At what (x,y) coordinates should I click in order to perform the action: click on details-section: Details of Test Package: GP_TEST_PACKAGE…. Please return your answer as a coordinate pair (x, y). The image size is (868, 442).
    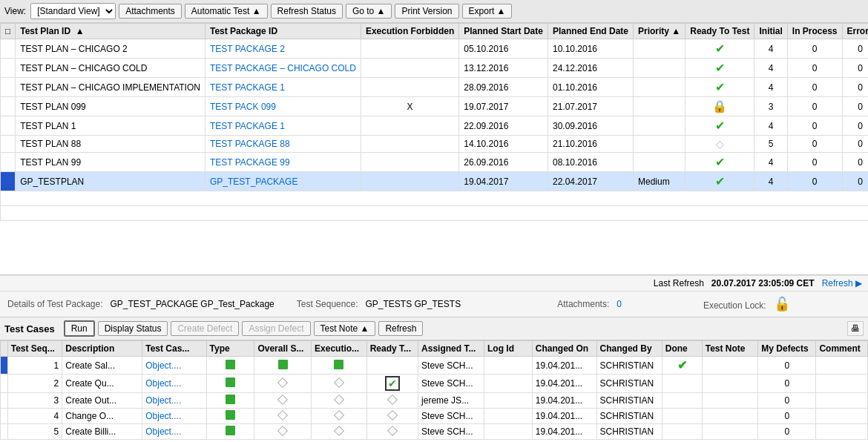
    Looking at the image, I should click on (434, 304).